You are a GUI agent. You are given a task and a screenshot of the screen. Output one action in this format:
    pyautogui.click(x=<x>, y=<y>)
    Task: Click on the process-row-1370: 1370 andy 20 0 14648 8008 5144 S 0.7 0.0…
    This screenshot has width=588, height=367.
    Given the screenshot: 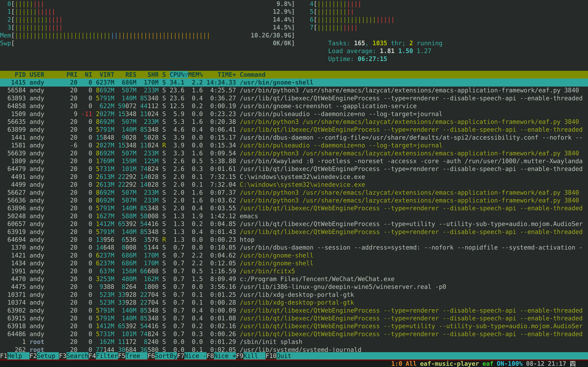 What is the action you would take?
    pyautogui.click(x=294, y=248)
    